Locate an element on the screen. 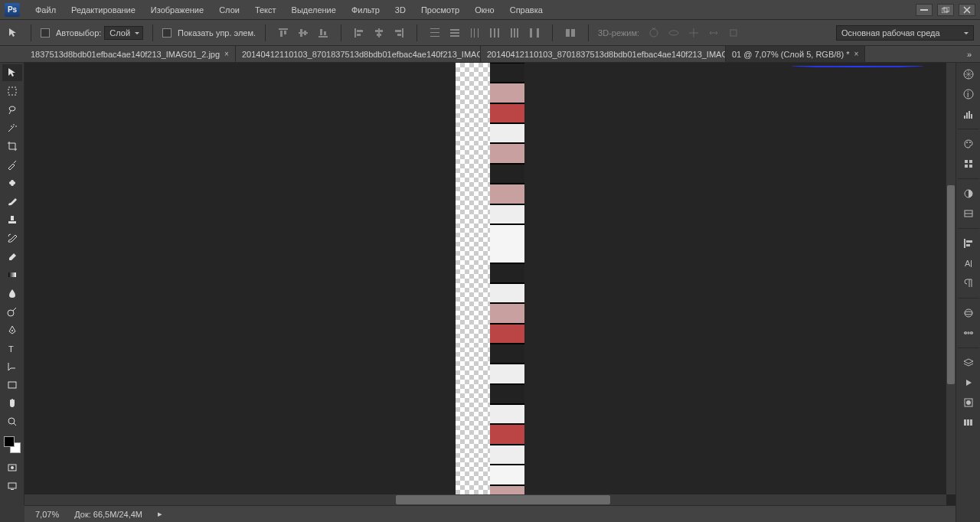 The height and width of the screenshot is (522, 980). restore-button is located at coordinates (946, 10).